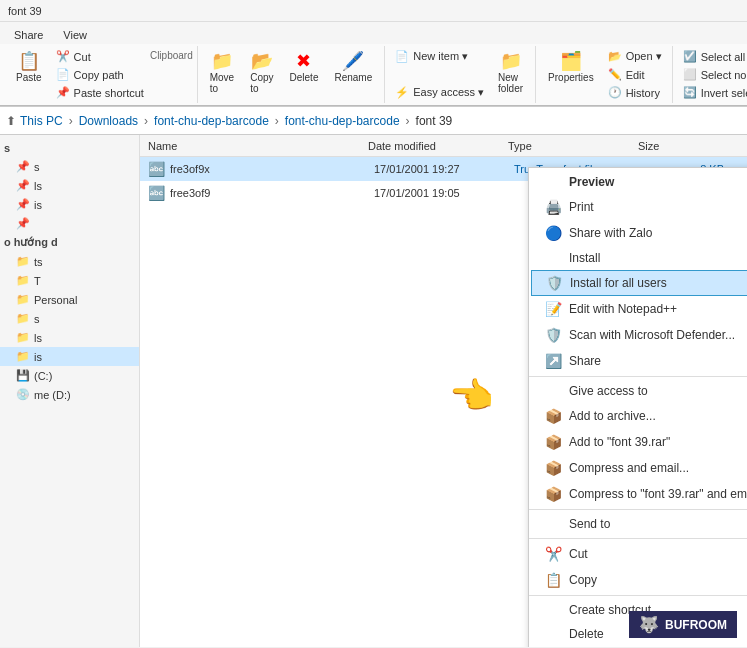  I want to click on watermark-text: BUFROOM, so click(696, 625).